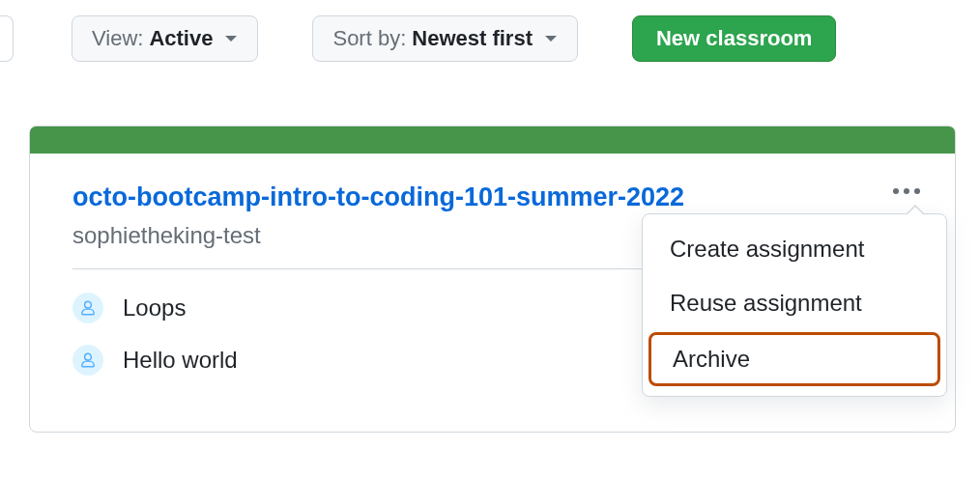 The width and height of the screenshot is (980, 504). What do you see at coordinates (794, 305) in the screenshot?
I see `classroom-actions-menu: Create assignment Reuse assignment Archi…` at bounding box center [794, 305].